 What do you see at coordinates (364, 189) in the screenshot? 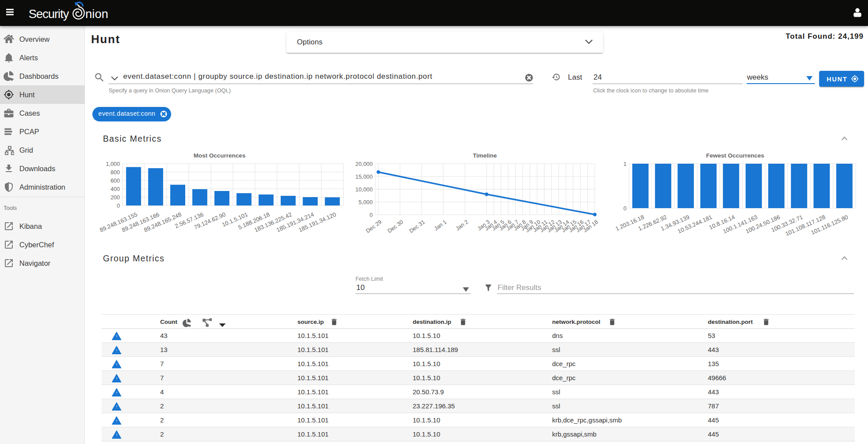
I see `svg-text: 10,000` at bounding box center [364, 189].